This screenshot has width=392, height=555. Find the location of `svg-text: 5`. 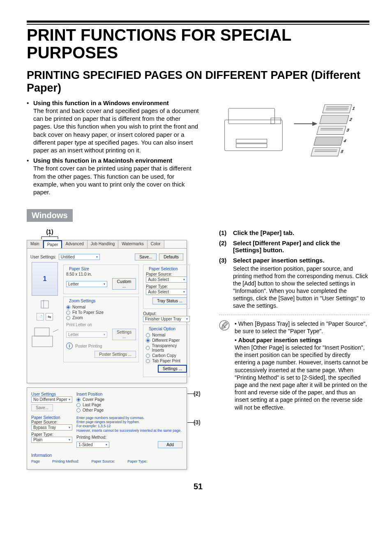

svg-text: 5 is located at coordinates (343, 152).